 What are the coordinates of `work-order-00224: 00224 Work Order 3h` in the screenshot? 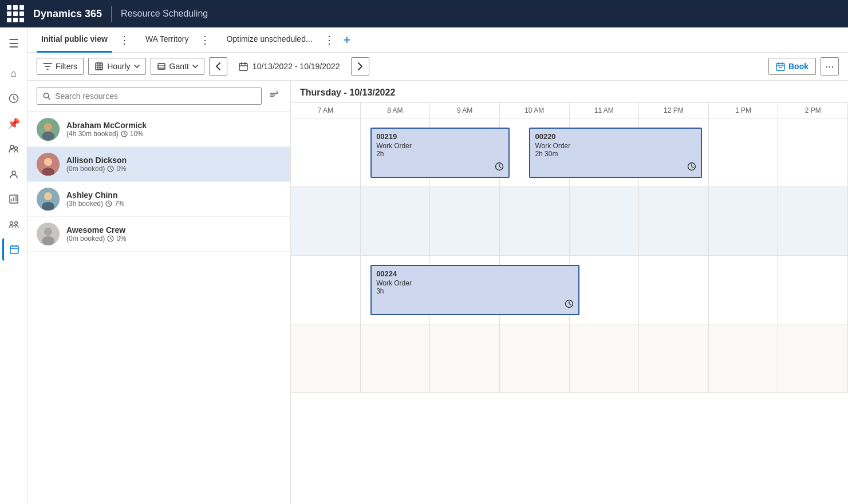 It's located at (475, 290).